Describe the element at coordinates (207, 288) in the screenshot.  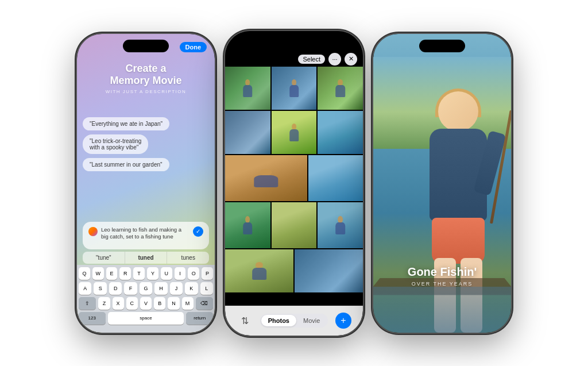
I see `key-l: L` at that location.